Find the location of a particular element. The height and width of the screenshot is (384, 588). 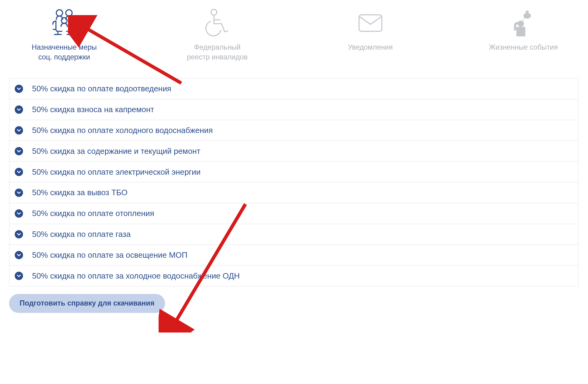

list-item: 50% скидка по оплате водоотведения is located at coordinates (294, 89).